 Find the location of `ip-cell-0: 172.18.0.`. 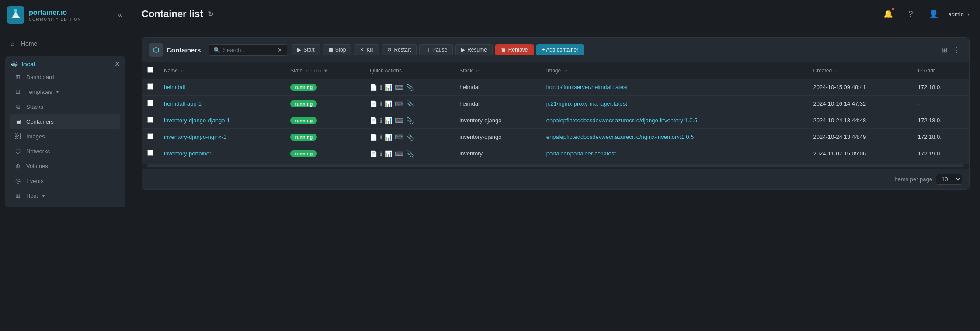

ip-cell-0: 172.18.0. is located at coordinates (941, 87).